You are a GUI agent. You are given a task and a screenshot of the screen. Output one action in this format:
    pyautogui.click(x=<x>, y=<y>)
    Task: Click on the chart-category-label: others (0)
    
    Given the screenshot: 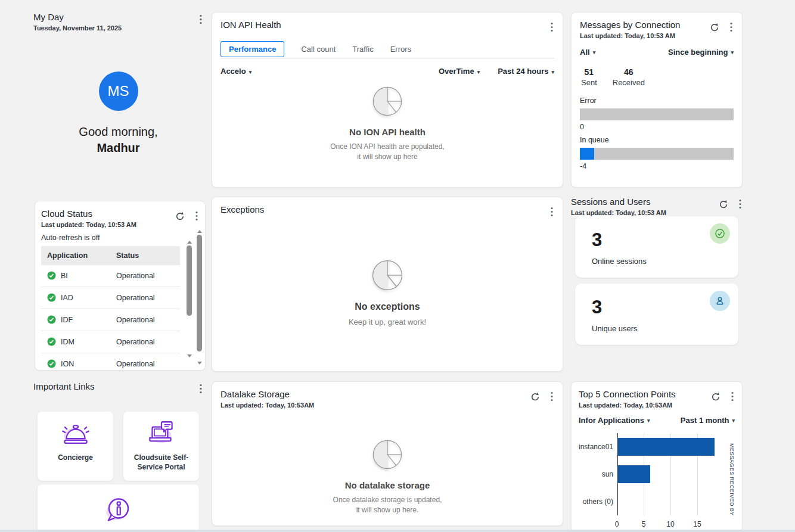 What is the action you would take?
    pyautogui.click(x=596, y=502)
    